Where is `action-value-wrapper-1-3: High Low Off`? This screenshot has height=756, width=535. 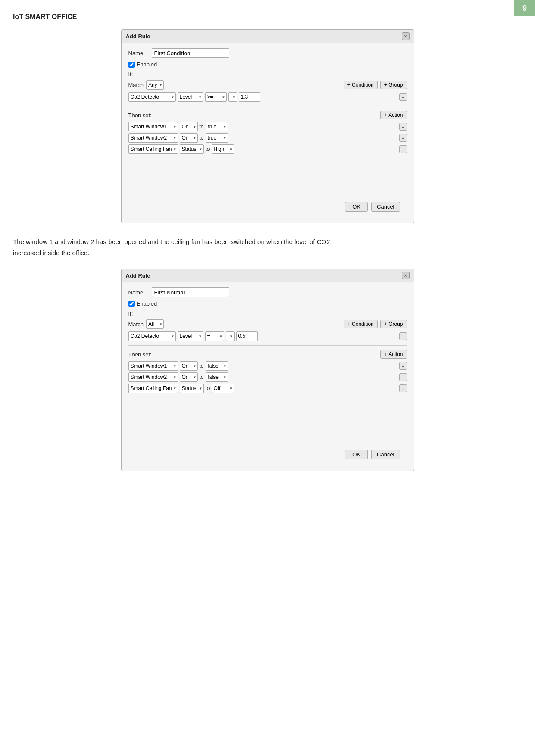
action-value-wrapper-1-3: High Low Off is located at coordinates (223, 149).